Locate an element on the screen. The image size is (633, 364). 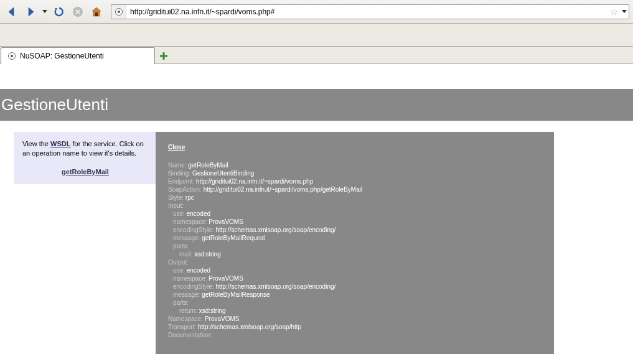
favicon-icon is located at coordinates (119, 12).